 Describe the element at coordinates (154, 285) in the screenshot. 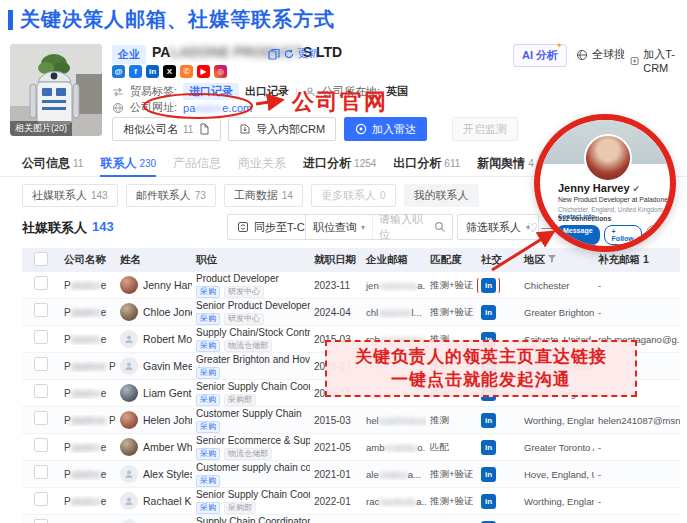

I see `cell-contact-name: Jenny Harvey` at that location.